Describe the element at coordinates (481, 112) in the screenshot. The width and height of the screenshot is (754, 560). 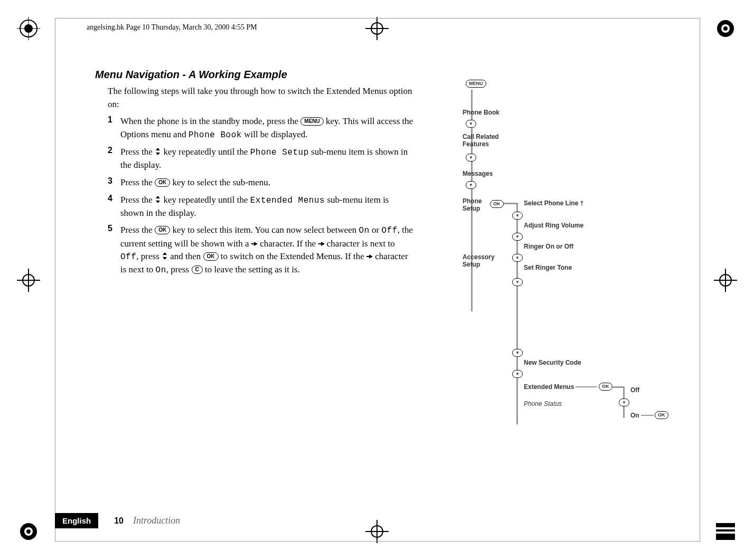
I see `diagram-label: Phone Book` at that location.